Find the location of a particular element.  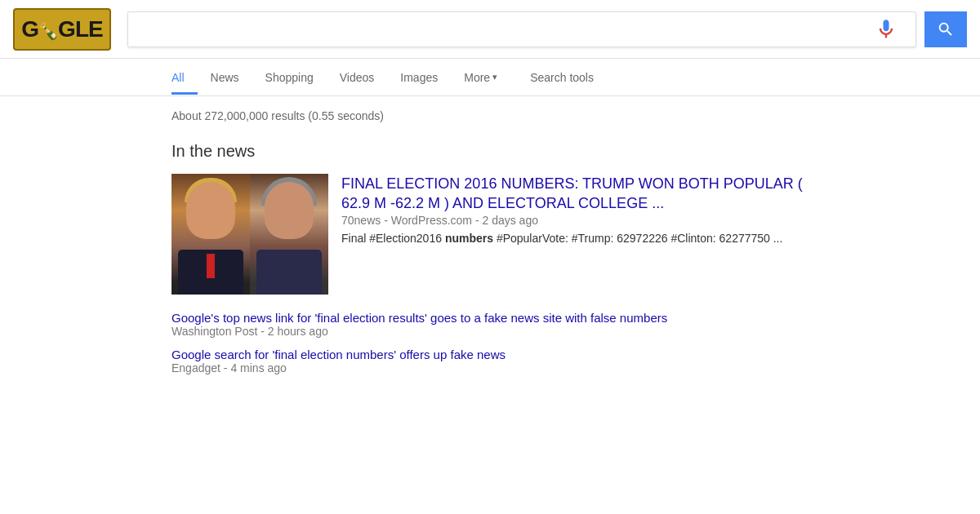

tab-more: More is located at coordinates (480, 78).